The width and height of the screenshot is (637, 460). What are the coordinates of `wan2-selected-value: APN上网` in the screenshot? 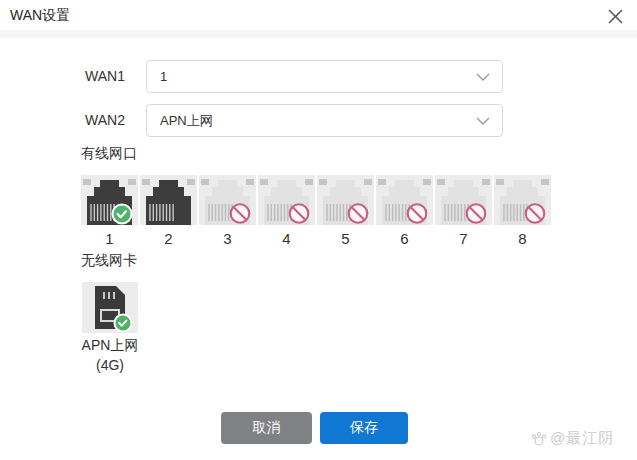 It's located at (186, 120).